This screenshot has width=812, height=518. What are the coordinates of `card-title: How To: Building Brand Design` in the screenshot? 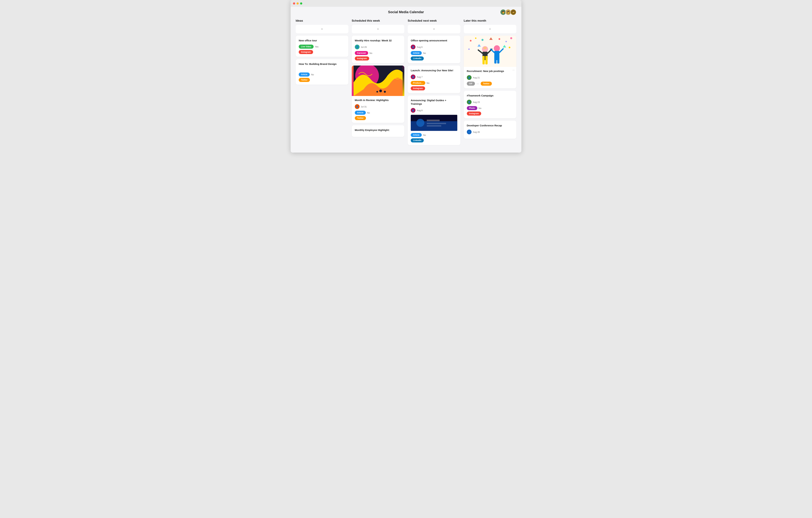 It's located at (322, 64).